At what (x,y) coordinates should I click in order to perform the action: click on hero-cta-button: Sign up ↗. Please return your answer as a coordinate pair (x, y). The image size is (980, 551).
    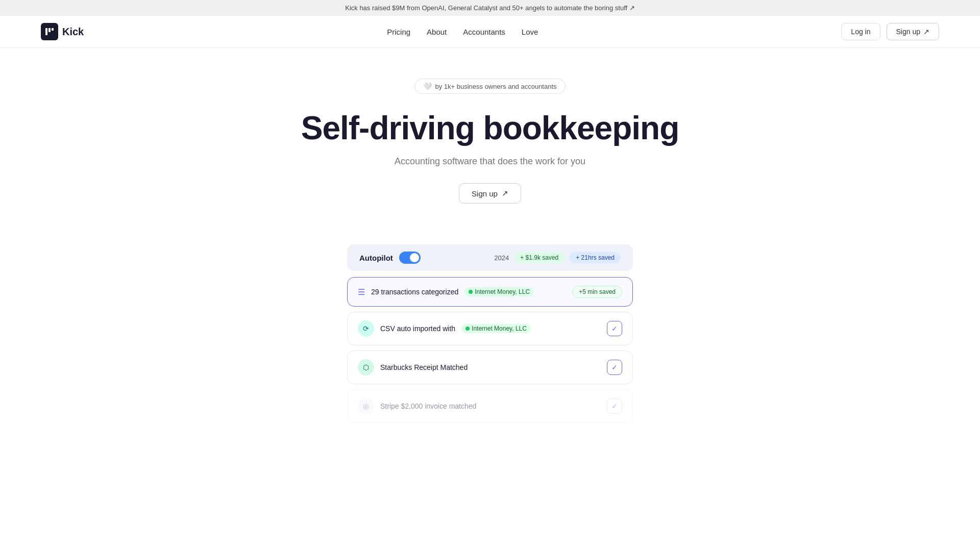
    Looking at the image, I should click on (490, 193).